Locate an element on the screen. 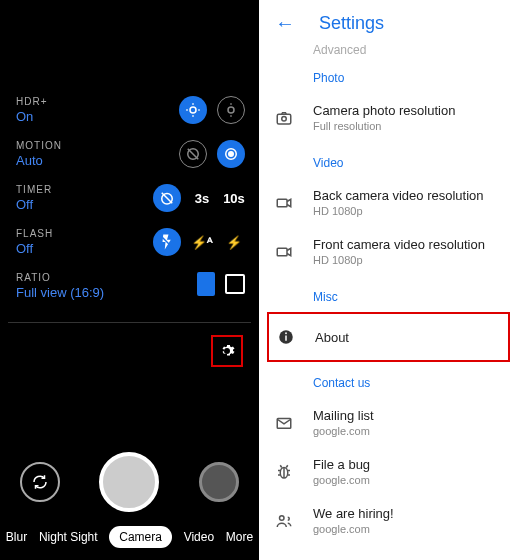  flash-label: FLASH is located at coordinates (34, 234).